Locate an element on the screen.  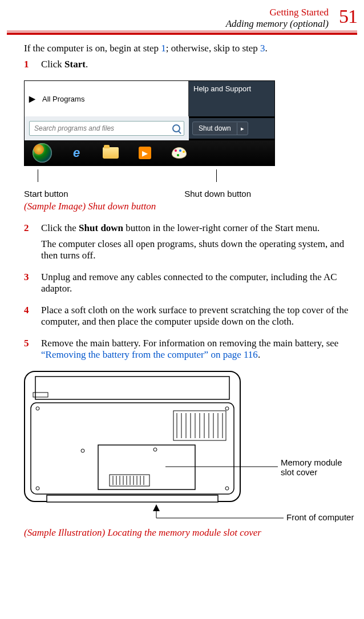
taskbar-media-button: ▶ is located at coordinates (145, 153).